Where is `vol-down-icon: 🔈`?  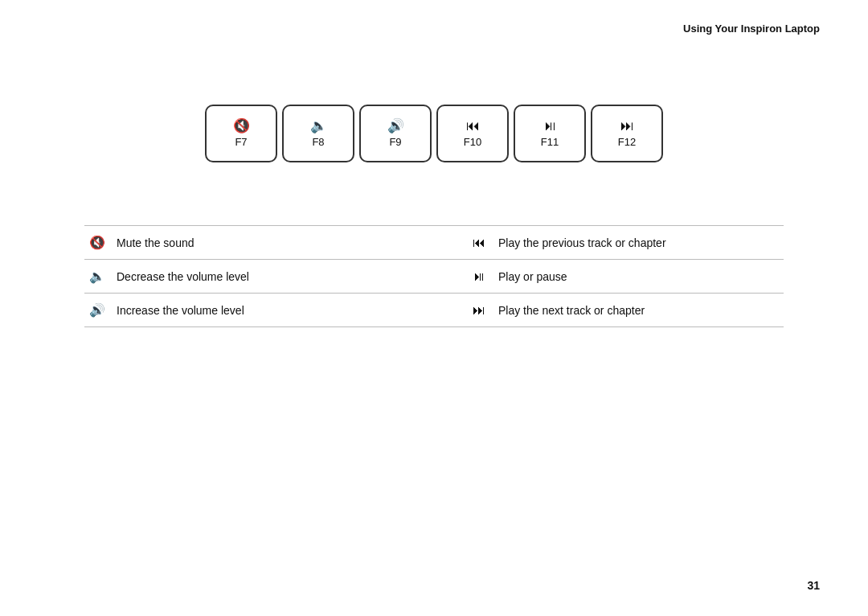 vol-down-icon: 🔈 is located at coordinates (318, 125).